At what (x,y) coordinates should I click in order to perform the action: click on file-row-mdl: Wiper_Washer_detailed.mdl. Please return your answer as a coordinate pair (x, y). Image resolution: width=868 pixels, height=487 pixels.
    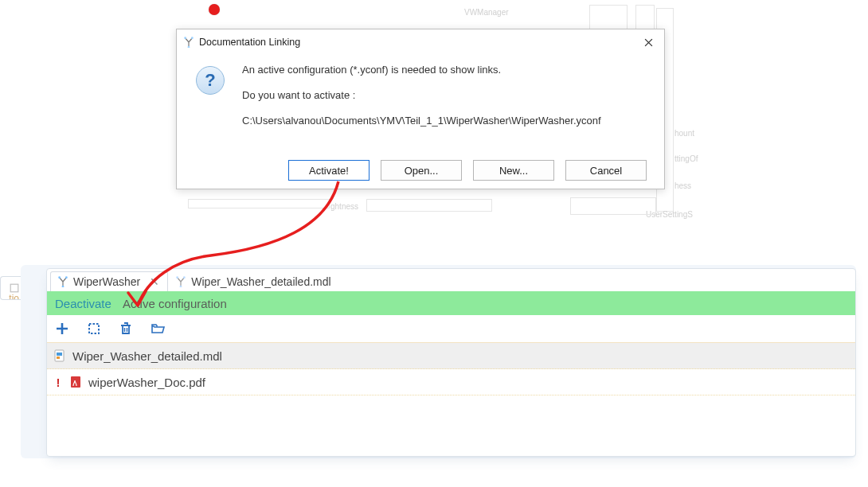
    Looking at the image, I should click on (451, 356).